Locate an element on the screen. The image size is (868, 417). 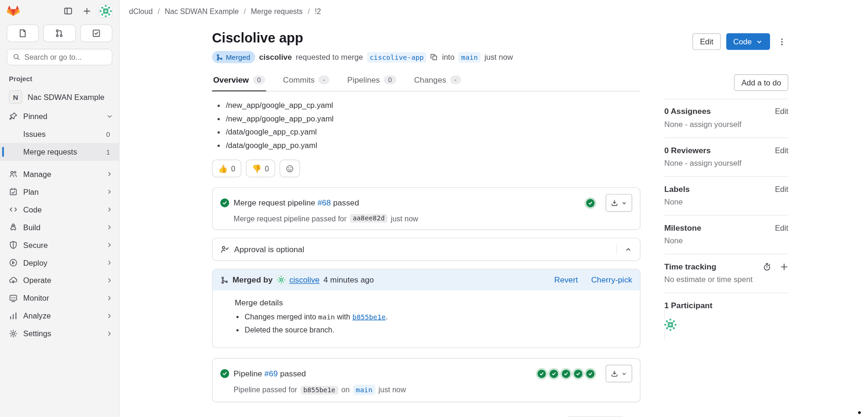
sidebar-item-label: Pinned is located at coordinates (62, 117).